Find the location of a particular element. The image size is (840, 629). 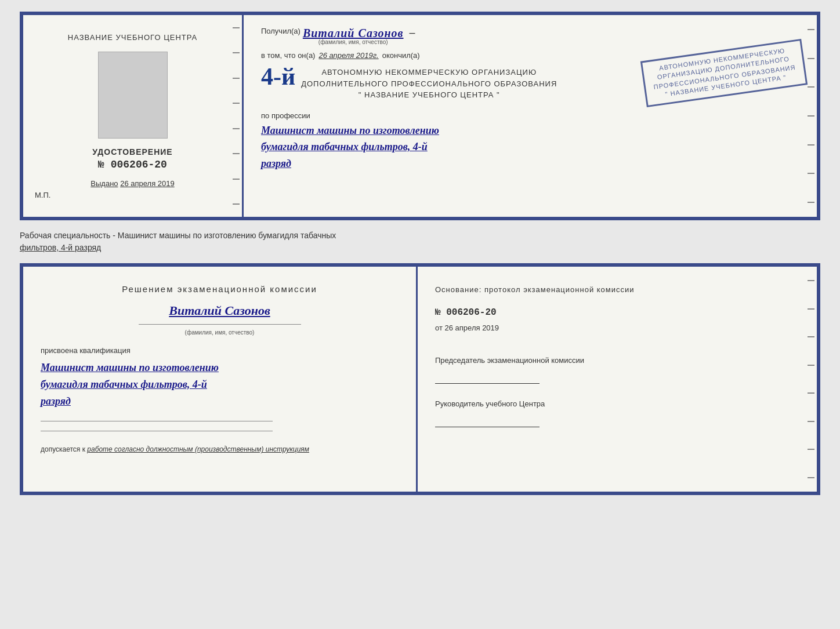

middle-text-line1: Рабочая специальность - Машинист машины … is located at coordinates (178, 235).